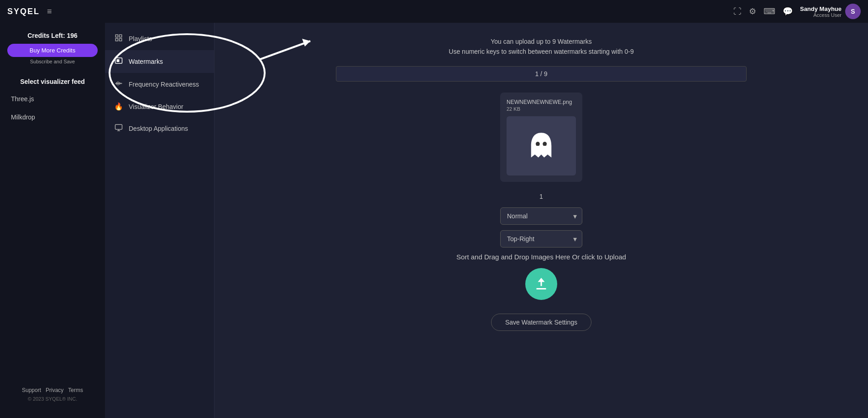  Describe the element at coordinates (541, 322) in the screenshot. I see `save-watermark-button: Save Watermark Settings` at that location.